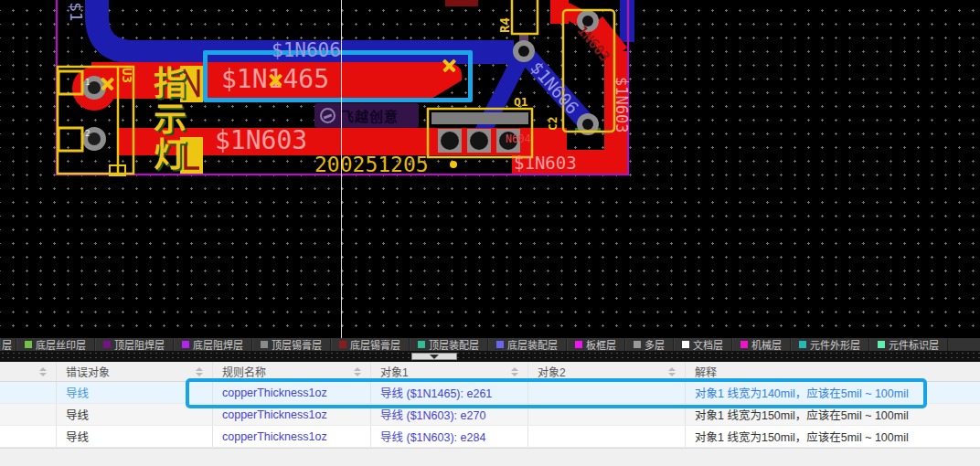 The image size is (980, 466). What do you see at coordinates (213, 344) in the screenshot?
I see `layer-tab-bottom-soldermask: 底层阻焊层` at bounding box center [213, 344].